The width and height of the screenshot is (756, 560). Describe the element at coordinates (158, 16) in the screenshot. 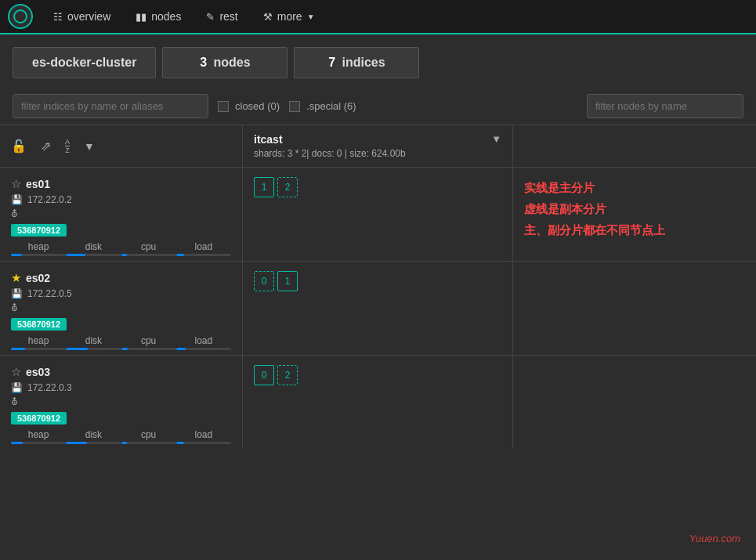

I see `nav-nodes: ▮▮ nodes` at that location.